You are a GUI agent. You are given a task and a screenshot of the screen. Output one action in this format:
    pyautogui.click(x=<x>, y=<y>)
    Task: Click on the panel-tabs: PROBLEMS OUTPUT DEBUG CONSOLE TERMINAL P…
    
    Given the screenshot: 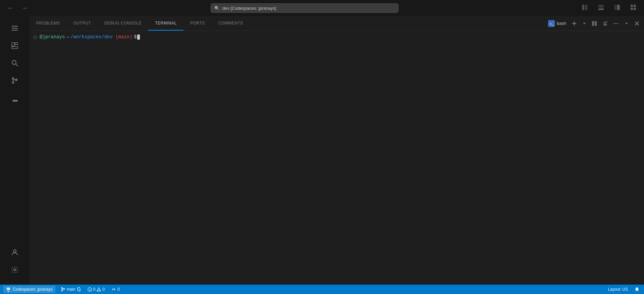 What is the action you would take?
    pyautogui.click(x=337, y=23)
    